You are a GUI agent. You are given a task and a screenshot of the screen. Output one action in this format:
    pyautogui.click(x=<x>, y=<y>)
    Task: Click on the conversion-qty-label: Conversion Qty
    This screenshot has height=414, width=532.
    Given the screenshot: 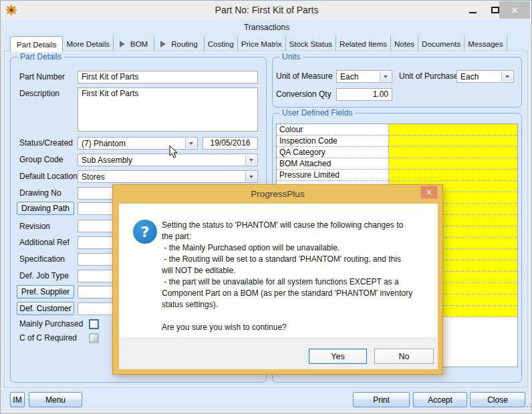 What is the action you would take?
    pyautogui.click(x=303, y=95)
    